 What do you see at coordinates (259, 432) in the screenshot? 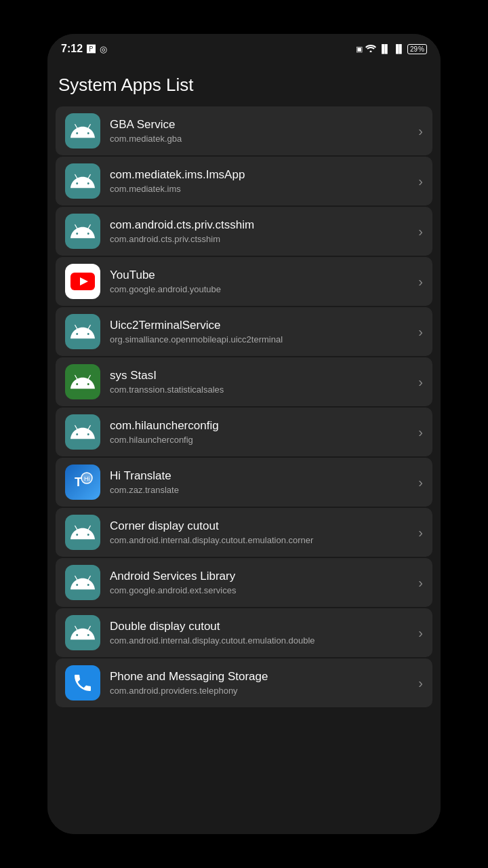
I see `app-info: com.hilauncherconfig com.hilauncherconfi…` at bounding box center [259, 432].